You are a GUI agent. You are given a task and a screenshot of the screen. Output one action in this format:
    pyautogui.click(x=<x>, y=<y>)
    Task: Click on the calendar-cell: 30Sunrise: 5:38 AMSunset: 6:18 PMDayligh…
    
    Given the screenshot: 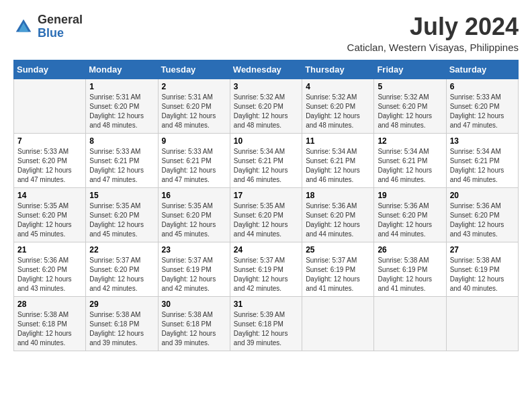 What is the action you would take?
    pyautogui.click(x=193, y=324)
    